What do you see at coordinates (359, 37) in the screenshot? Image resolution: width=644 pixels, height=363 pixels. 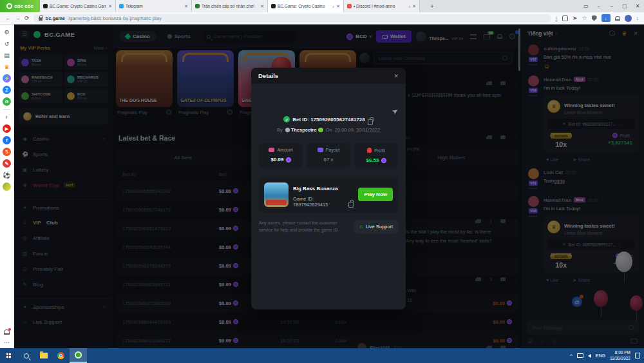 I see `currency-selector: BCD ▾` at bounding box center [359, 37].